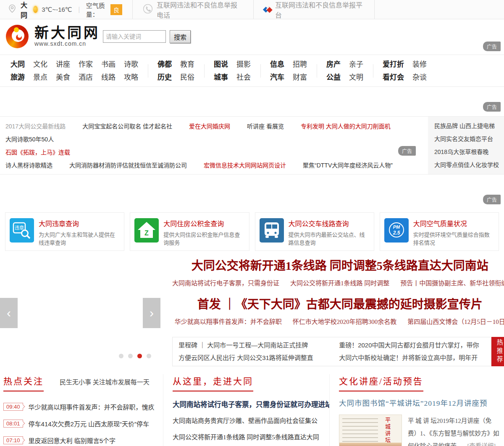  I want to click on ticker-item: 方便云冈区人民出行 大同公交31路将延伸调整直, so click(252, 358).